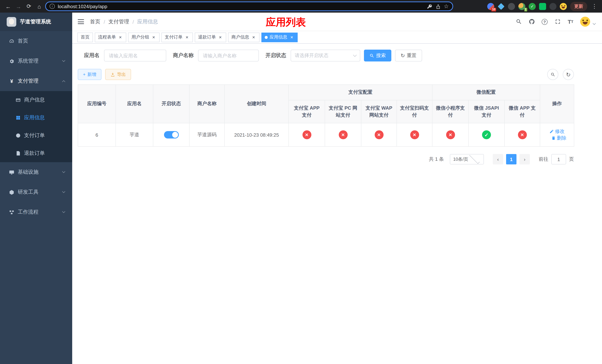  What do you see at coordinates (18, 135) in the screenshot?
I see `coin-icon` at bounding box center [18, 135].